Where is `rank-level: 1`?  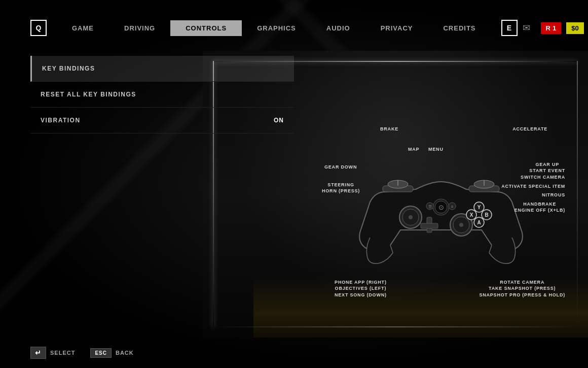
rank-level: 1 is located at coordinates (555, 28).